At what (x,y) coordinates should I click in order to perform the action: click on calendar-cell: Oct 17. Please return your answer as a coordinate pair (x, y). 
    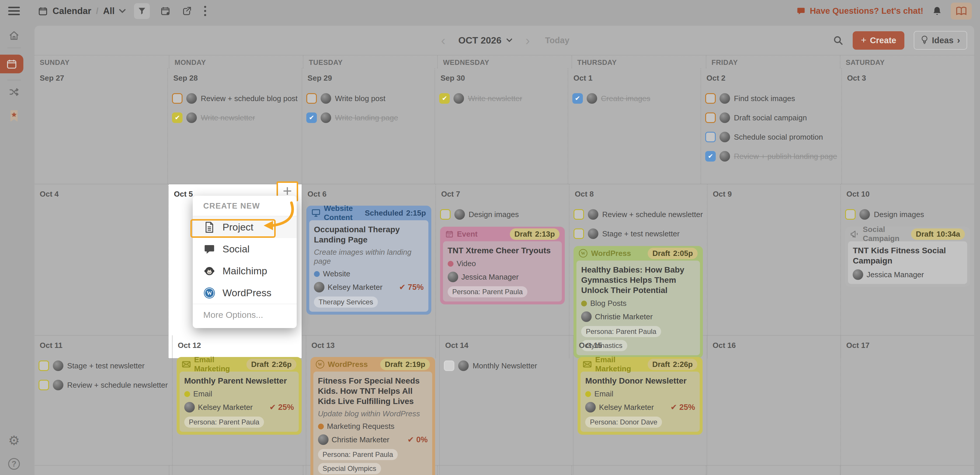
    Looking at the image, I should click on (907, 405).